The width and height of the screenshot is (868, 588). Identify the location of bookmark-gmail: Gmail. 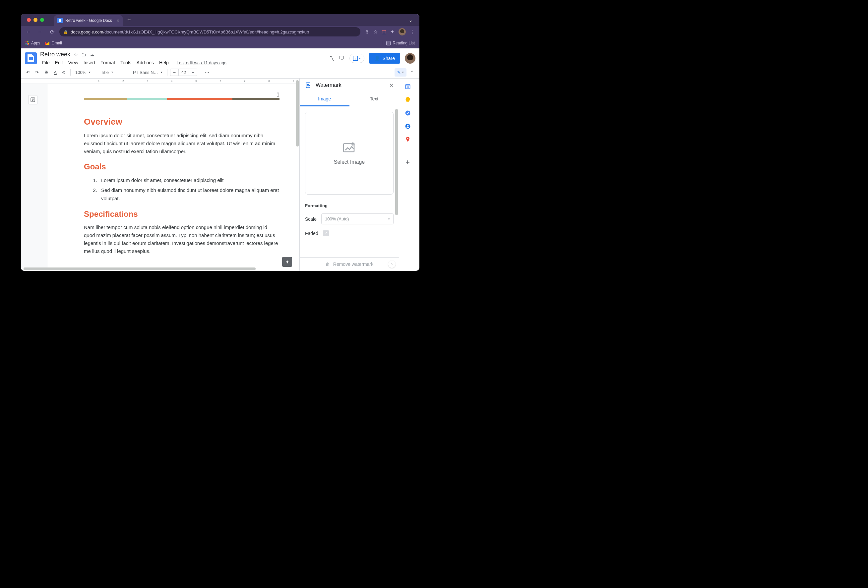
(53, 43).